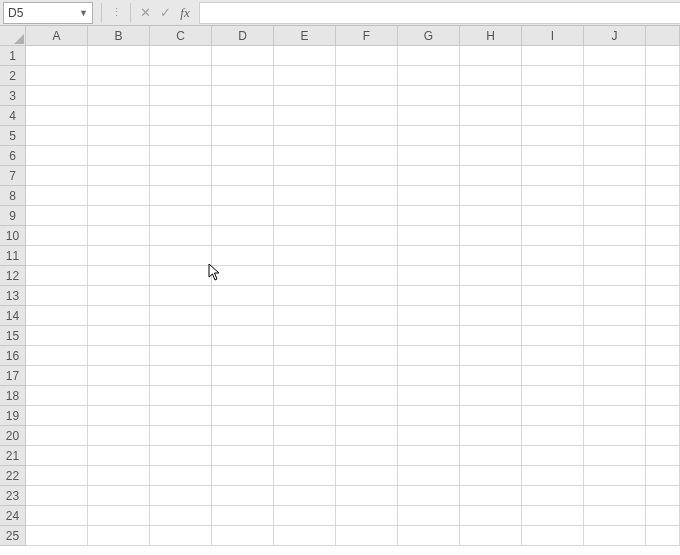  Describe the element at coordinates (13, 276) in the screenshot. I see `row-header: 12` at that location.